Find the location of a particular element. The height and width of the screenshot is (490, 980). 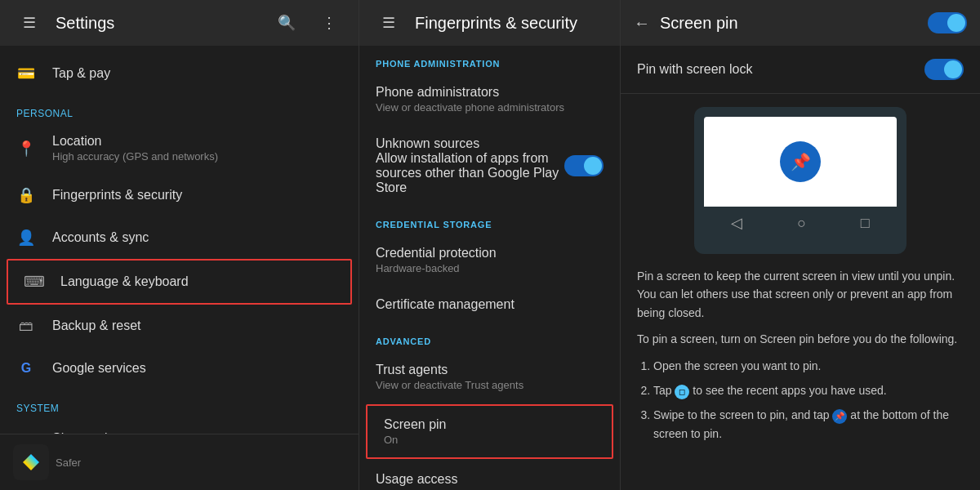

accounts-label: Accounts & sync is located at coordinates (100, 238).